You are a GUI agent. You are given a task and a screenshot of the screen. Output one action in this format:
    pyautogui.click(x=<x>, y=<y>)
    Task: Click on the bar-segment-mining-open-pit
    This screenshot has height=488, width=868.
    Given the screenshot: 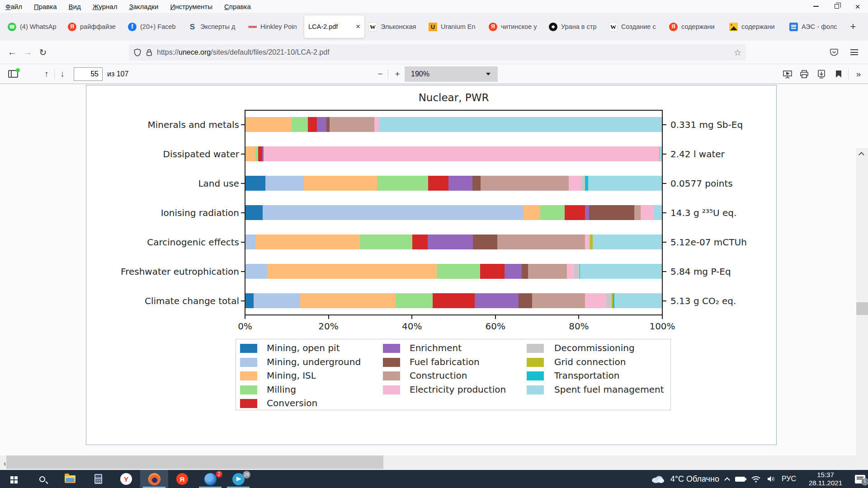 What is the action you would take?
    pyautogui.click(x=250, y=301)
    